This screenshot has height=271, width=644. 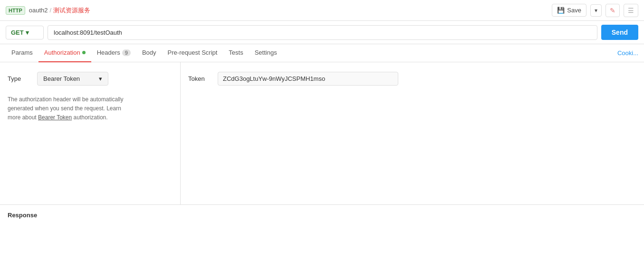 I want to click on tab-body: Body, so click(x=149, y=53).